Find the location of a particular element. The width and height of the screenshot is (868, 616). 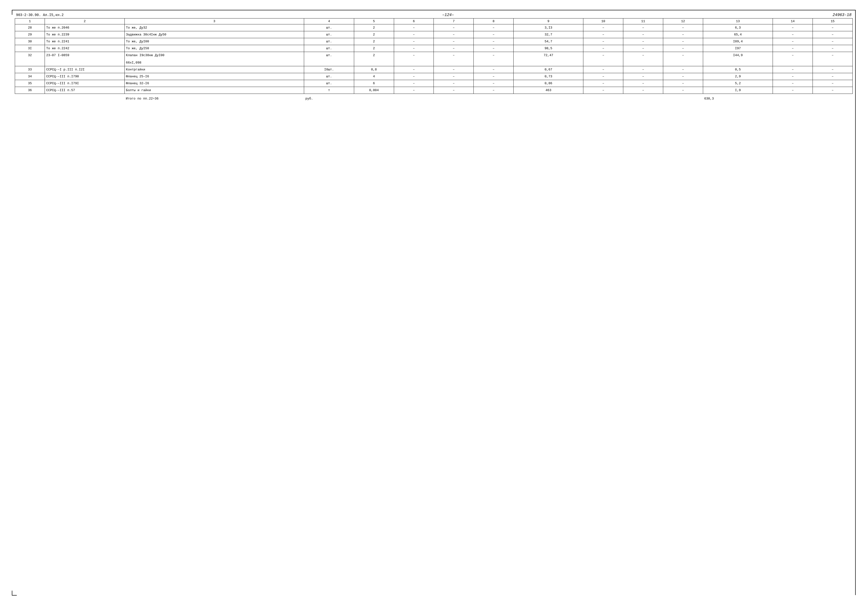

cell-2-4: шт. is located at coordinates (329, 35).